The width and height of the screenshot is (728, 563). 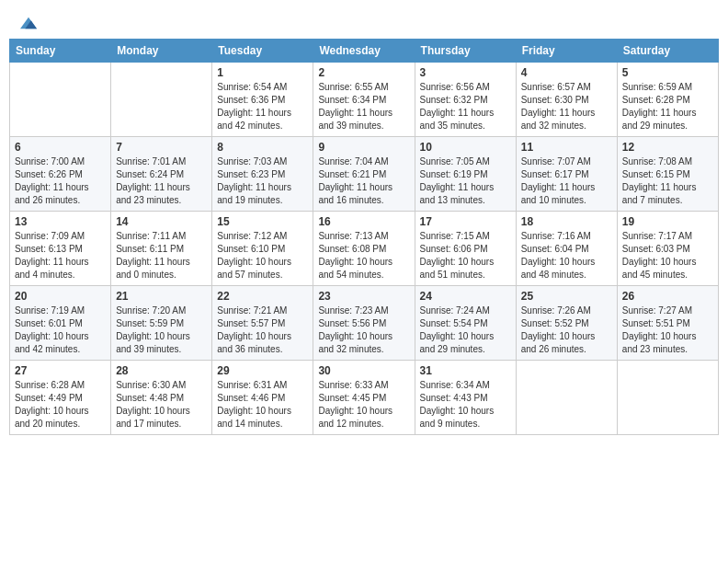 I want to click on day-info: Sunrise: 7:03 AM Sunset: 6:23 PM Dayligh…, so click(x=263, y=181).